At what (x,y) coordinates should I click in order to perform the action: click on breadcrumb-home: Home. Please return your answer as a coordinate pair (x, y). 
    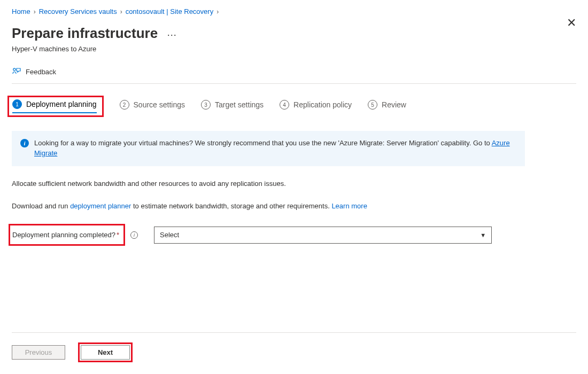
    Looking at the image, I should click on (21, 12).